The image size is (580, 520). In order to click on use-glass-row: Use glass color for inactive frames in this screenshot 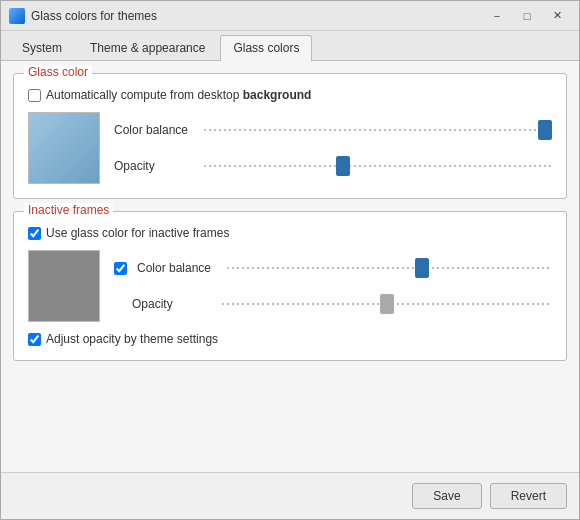, I will do `click(290, 233)`.